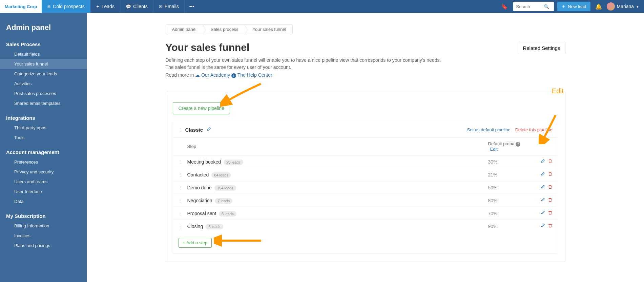  I want to click on step-proba: 90%, so click(493, 226).